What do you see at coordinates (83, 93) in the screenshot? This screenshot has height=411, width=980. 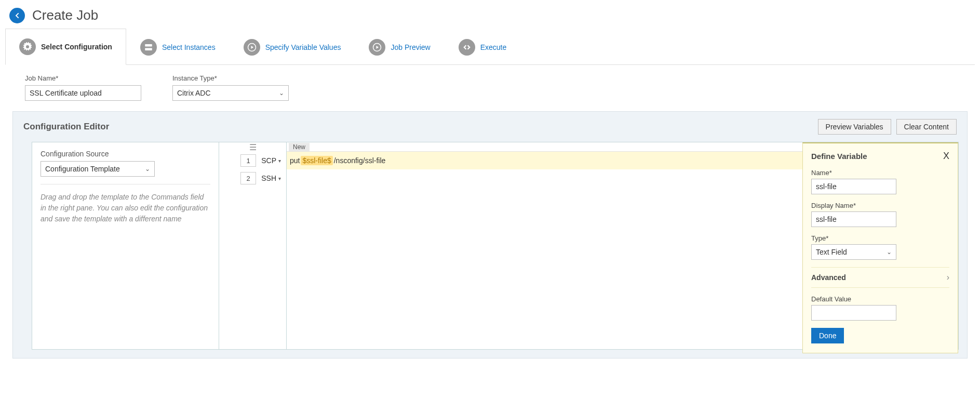 I see `job-name-input` at bounding box center [83, 93].